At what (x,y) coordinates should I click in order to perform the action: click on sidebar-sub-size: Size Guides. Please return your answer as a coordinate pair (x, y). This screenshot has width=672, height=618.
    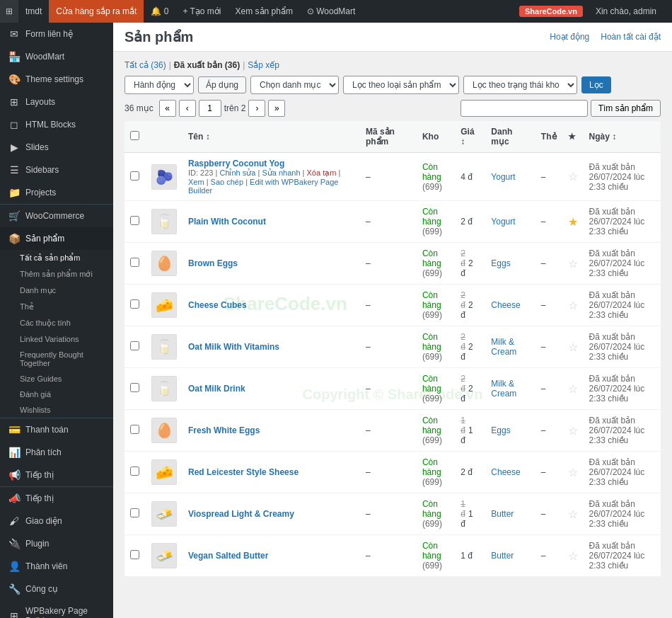
    Looking at the image, I should click on (57, 379).